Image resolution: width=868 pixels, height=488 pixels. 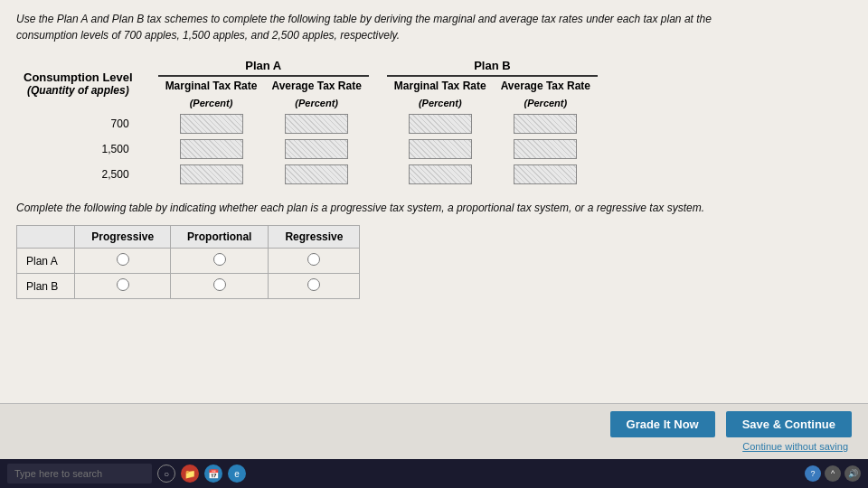 What do you see at coordinates (731, 425) in the screenshot?
I see `bottom-buttons: Grade It Now Save & Continue` at bounding box center [731, 425].